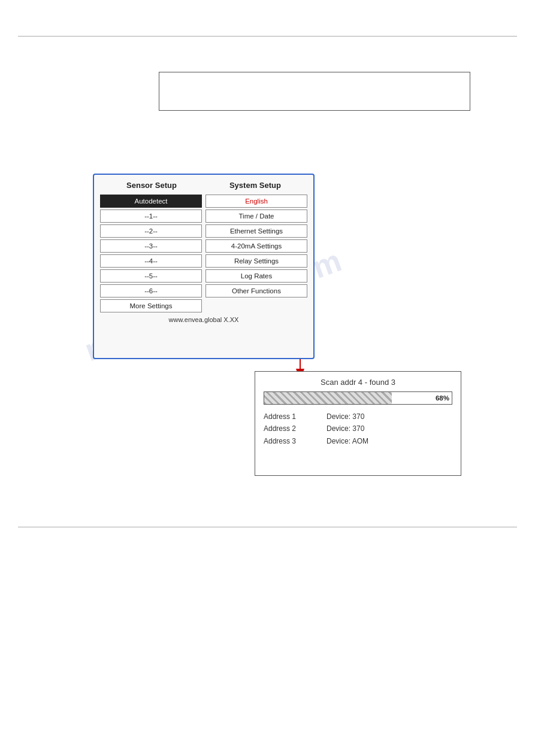  I want to click on btn-english: English, so click(256, 201).